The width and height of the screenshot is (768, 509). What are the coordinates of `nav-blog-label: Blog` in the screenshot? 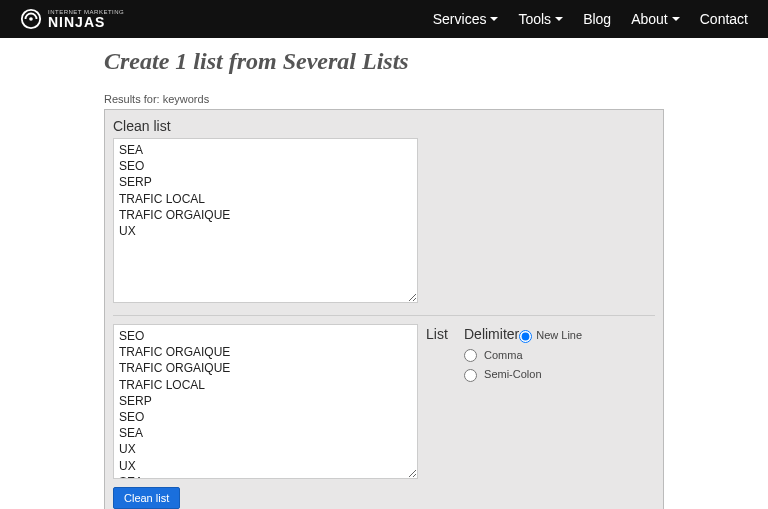 It's located at (597, 19).